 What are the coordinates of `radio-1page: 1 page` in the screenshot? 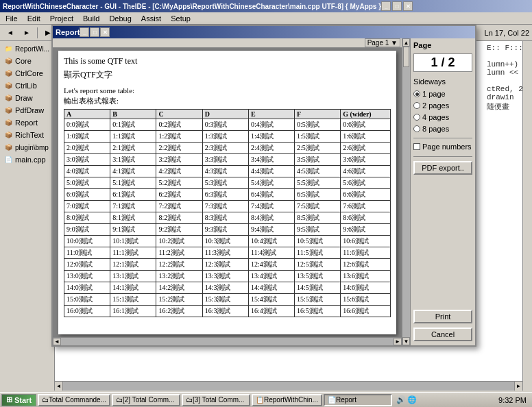 It's located at (443, 94).